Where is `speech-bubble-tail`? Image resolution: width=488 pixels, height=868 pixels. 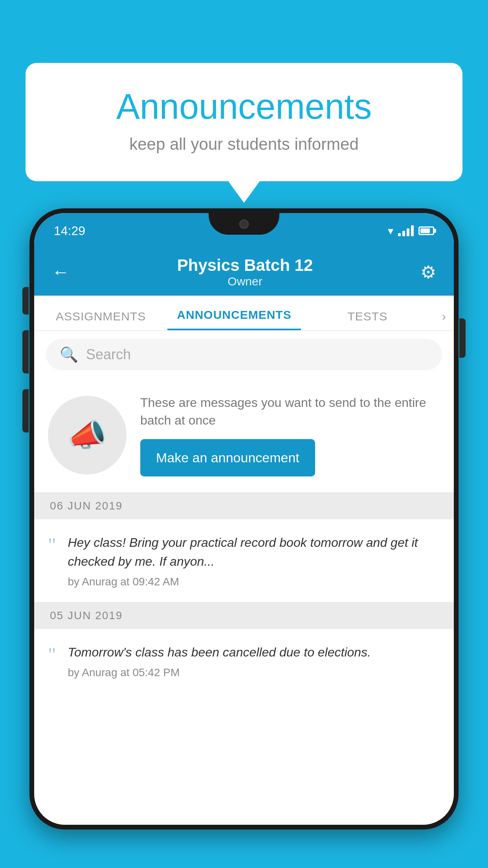
speech-bubble-tail is located at coordinates (244, 192).